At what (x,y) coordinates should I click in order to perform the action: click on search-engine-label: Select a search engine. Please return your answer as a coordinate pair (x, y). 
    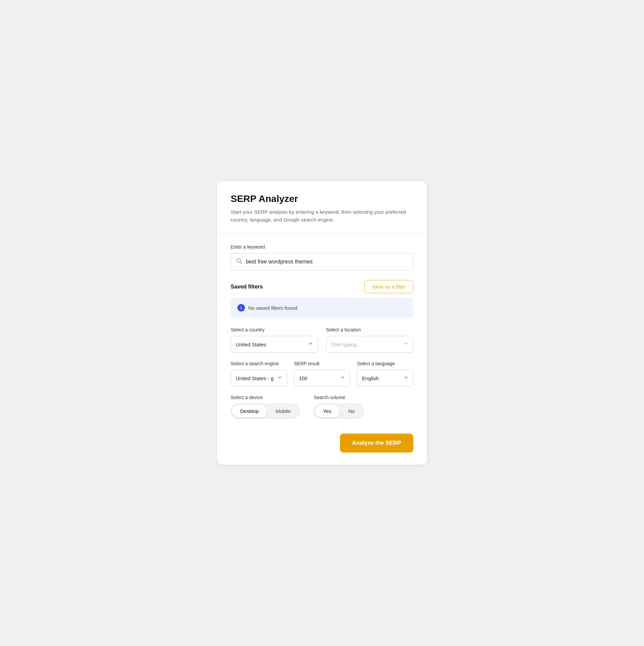
    Looking at the image, I should click on (259, 364).